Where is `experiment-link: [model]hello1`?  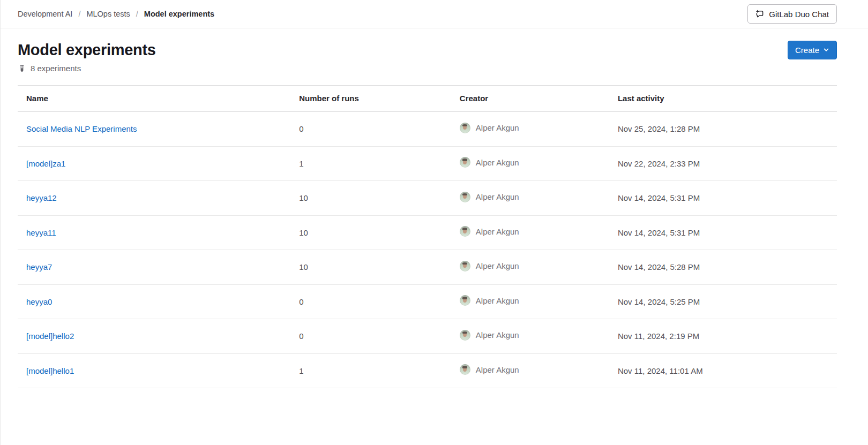 experiment-link: [model]hello1 is located at coordinates (50, 371).